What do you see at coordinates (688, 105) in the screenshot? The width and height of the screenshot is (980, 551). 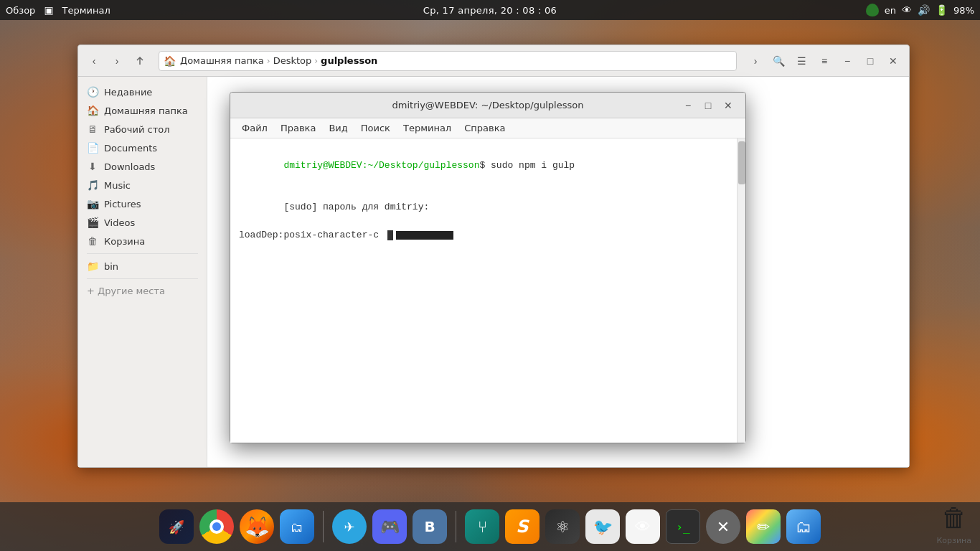 I see `terminal-minimize-button: −` at bounding box center [688, 105].